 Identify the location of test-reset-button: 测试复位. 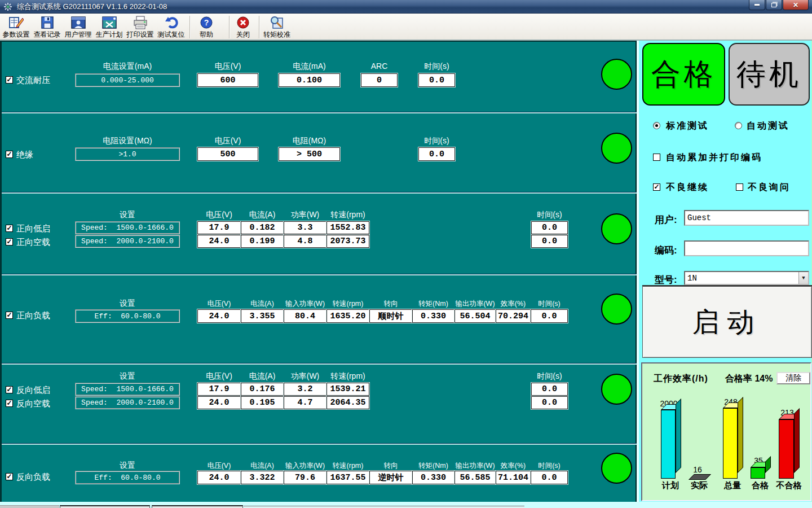
(171, 27).